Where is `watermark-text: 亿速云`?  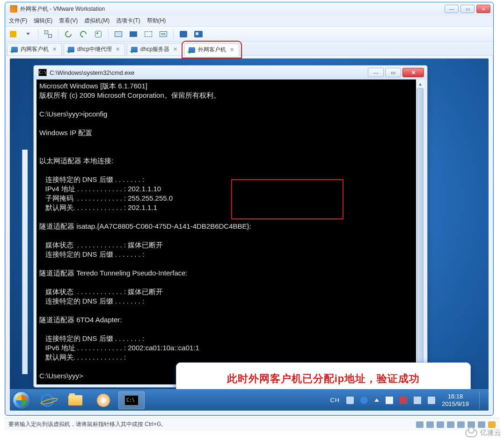 watermark-text: 亿速云 is located at coordinates (490, 433).